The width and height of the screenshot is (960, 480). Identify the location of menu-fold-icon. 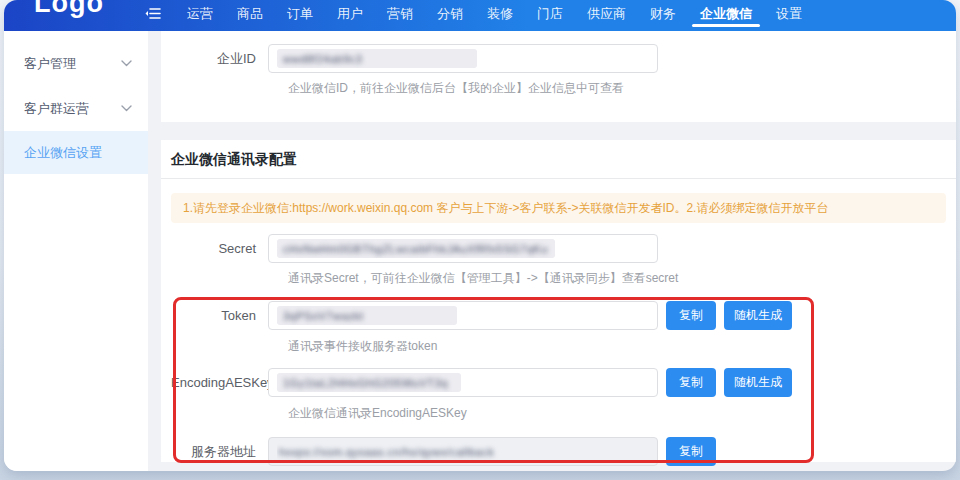
(153, 16).